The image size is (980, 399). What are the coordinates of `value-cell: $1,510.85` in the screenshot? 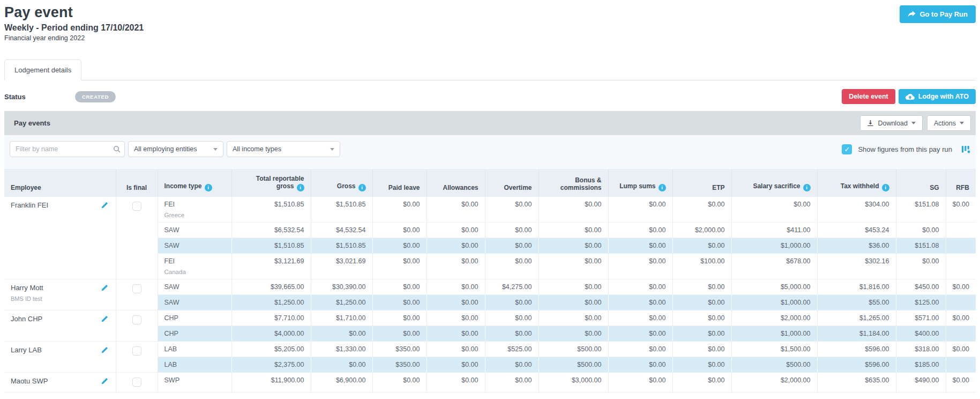 It's located at (342, 210).